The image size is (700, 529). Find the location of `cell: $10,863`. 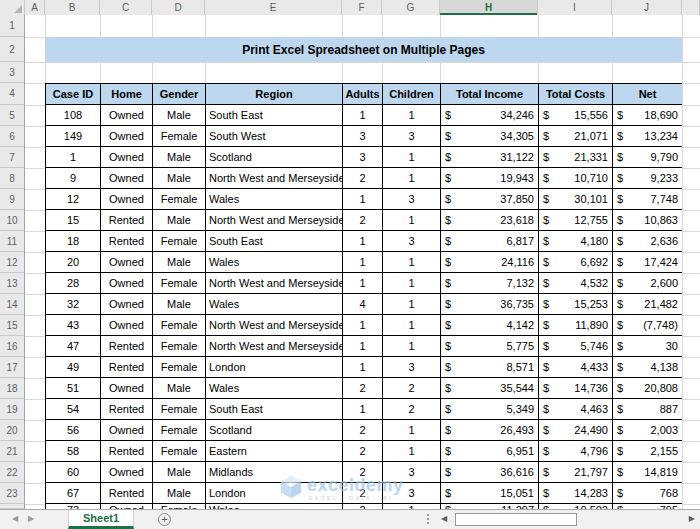

cell: $10,863 is located at coordinates (648, 220).